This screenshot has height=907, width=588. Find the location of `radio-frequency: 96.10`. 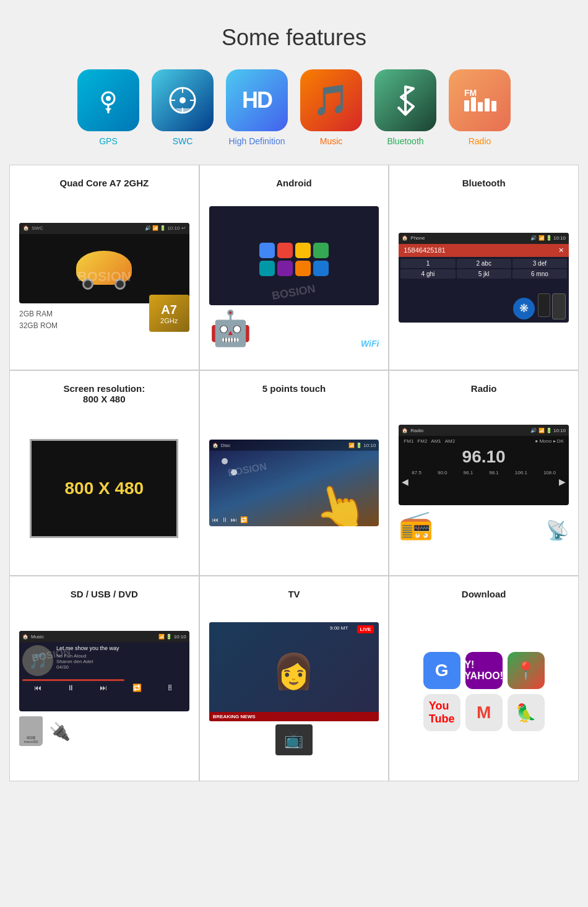

radio-frequency: 96.10 is located at coordinates (484, 457).